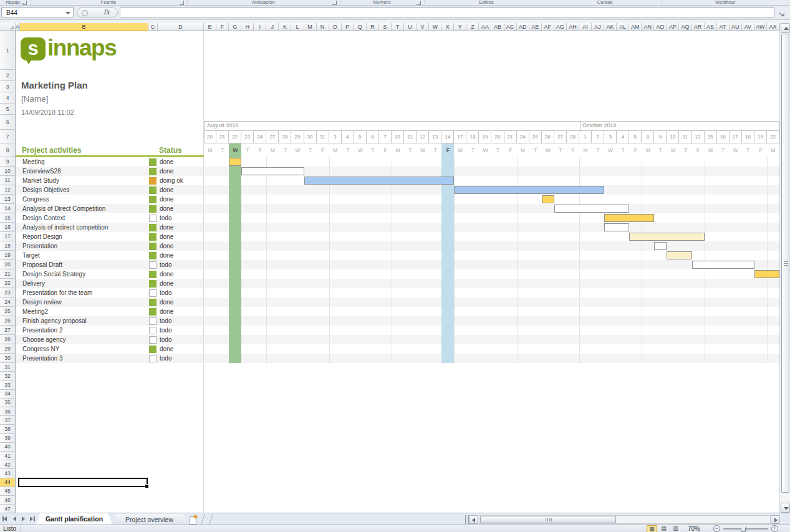  What do you see at coordinates (42, 302) in the screenshot?
I see `activity-name-cell: Design review` at bounding box center [42, 302].